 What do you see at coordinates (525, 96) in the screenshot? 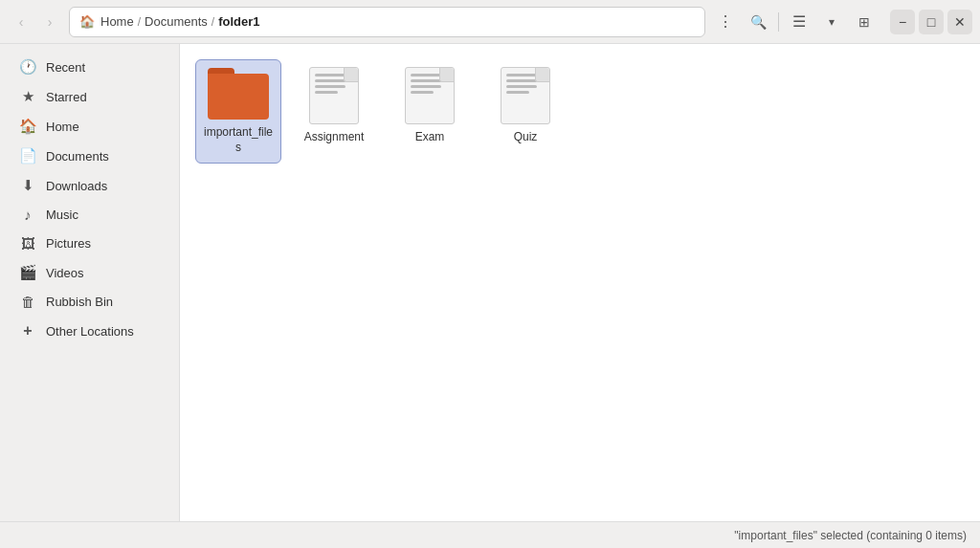
I see `doc-icon-quiz` at bounding box center [525, 96].